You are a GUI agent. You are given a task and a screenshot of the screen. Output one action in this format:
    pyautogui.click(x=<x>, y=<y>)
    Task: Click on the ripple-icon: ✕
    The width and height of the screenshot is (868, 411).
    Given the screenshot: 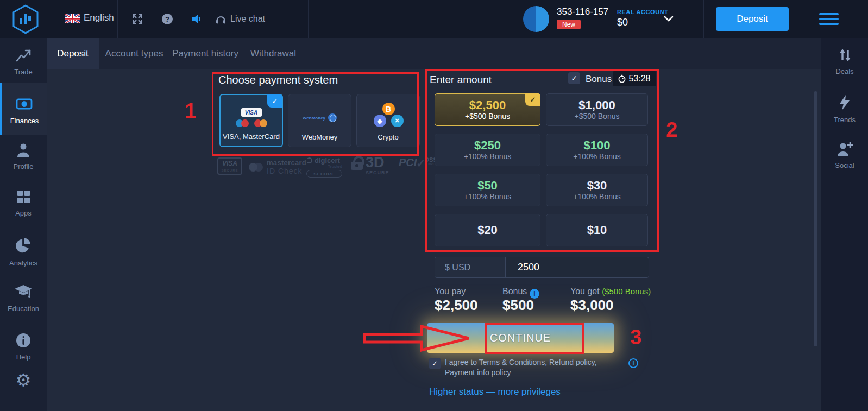 What is the action you would take?
    pyautogui.click(x=398, y=121)
    